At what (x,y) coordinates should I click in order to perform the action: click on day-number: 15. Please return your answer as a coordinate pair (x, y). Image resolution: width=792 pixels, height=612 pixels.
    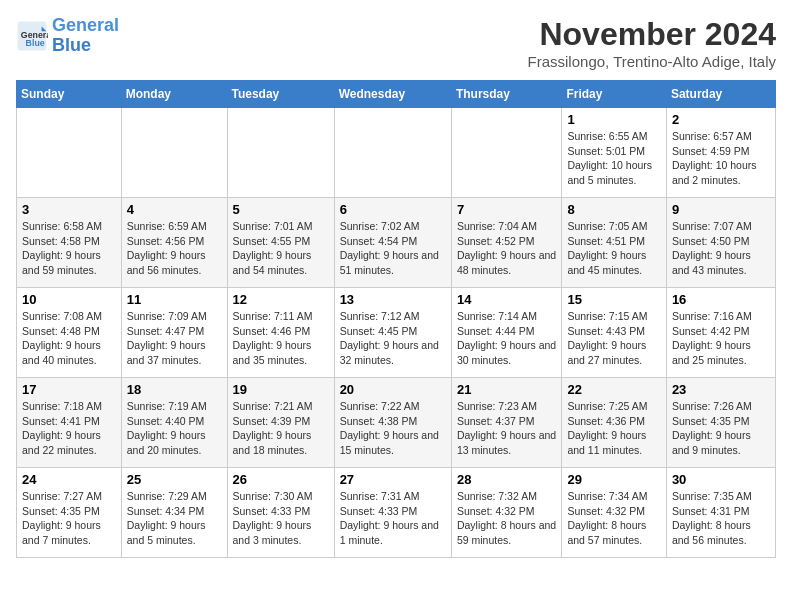
    Looking at the image, I should click on (614, 300).